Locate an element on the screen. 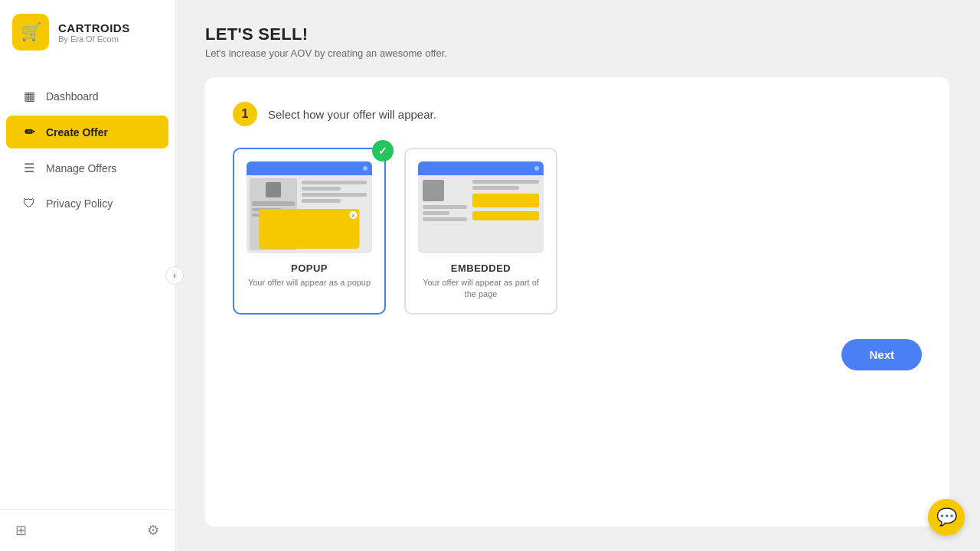 This screenshot has height=551, width=980. embedded-offer-desc: Your offer will appear as part of the pa… is located at coordinates (481, 289).